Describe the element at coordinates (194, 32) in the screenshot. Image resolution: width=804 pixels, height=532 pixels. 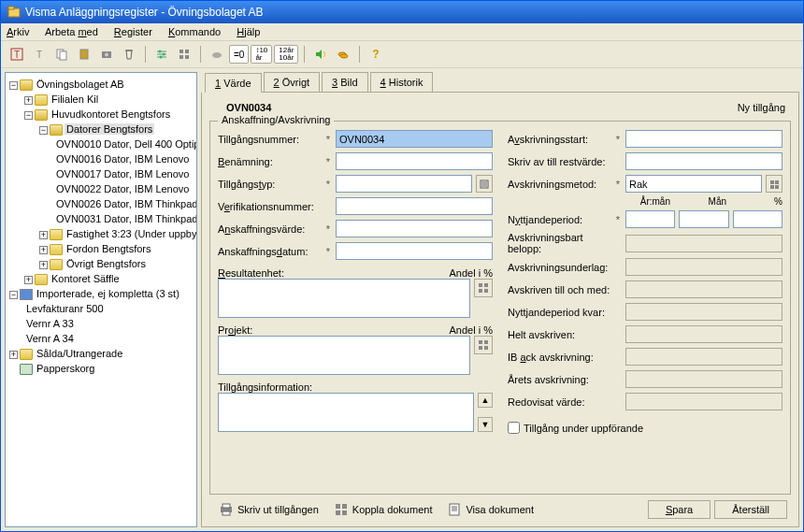
I see `menu-kommando: Kommando` at that location.